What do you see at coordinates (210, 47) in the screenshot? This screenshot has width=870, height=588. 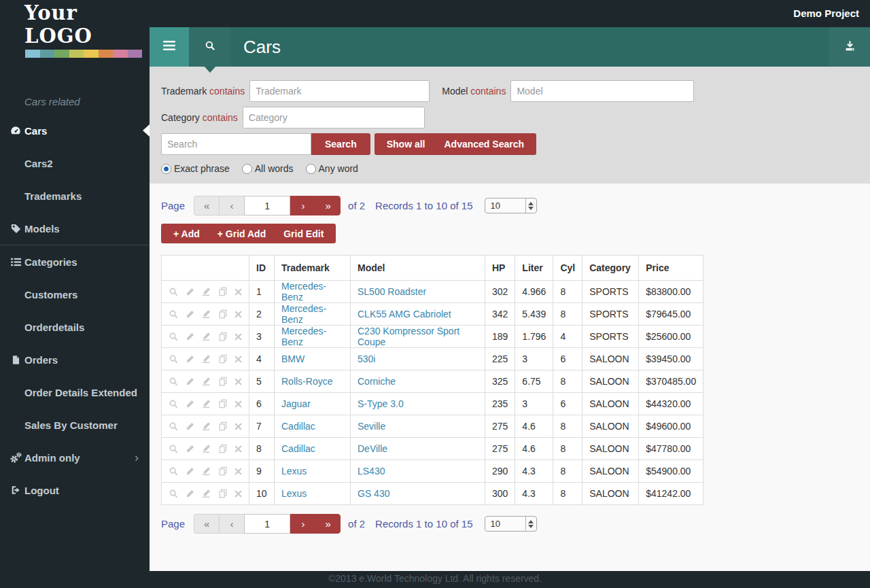 I see `search-toggle-button` at bounding box center [210, 47].